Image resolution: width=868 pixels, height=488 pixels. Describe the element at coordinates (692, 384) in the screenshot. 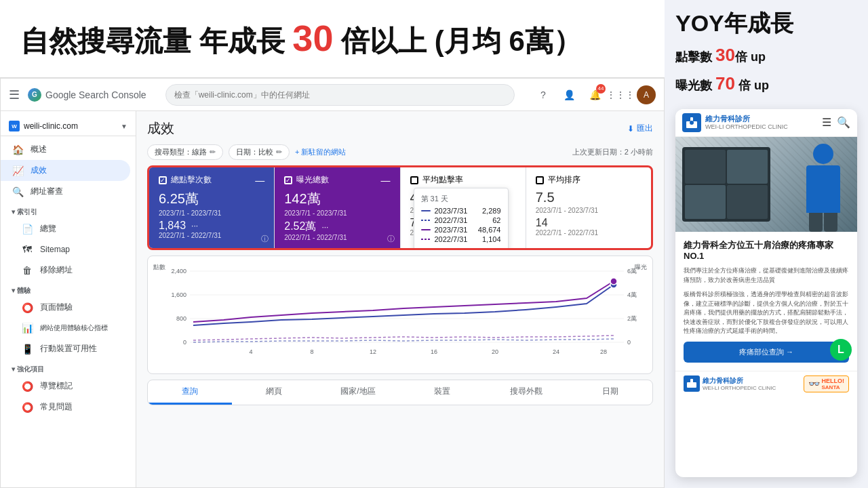

I see `bottom-logo-svg` at that location.